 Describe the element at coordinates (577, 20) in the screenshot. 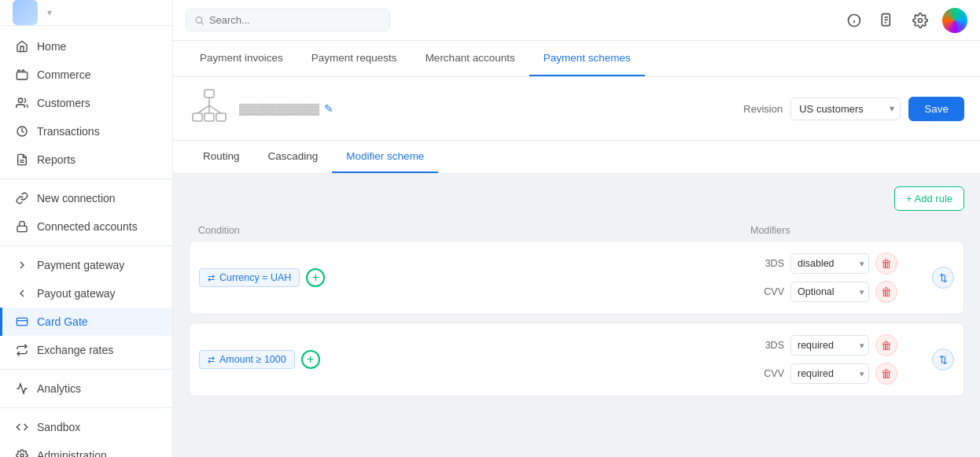

I see `topbar` at that location.